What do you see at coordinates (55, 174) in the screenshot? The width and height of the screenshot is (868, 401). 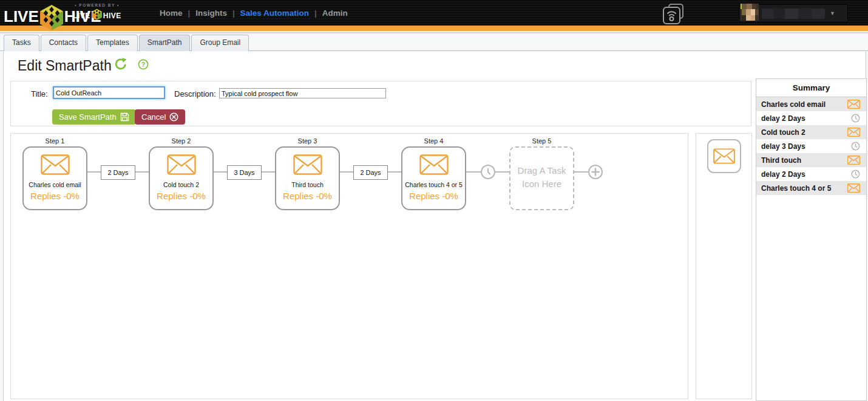 I see `flow-step-1: Step 1 Charles cold email Replies -0%` at bounding box center [55, 174].